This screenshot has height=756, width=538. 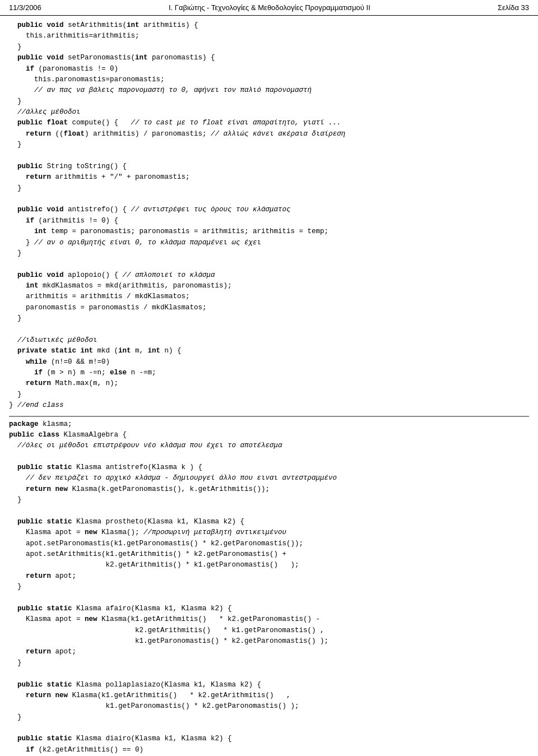 What do you see at coordinates (269, 8) in the screenshot?
I see `page-header: 11/3/2006 Ι. Γαβιώτης - Τεχνολογίες & Με…` at bounding box center [269, 8].